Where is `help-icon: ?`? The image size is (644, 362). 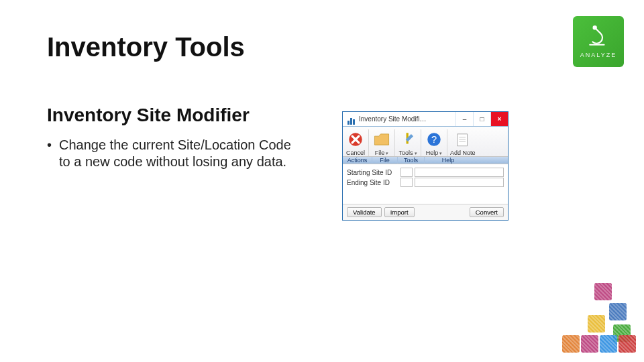
help-icon: ? is located at coordinates (434, 139).